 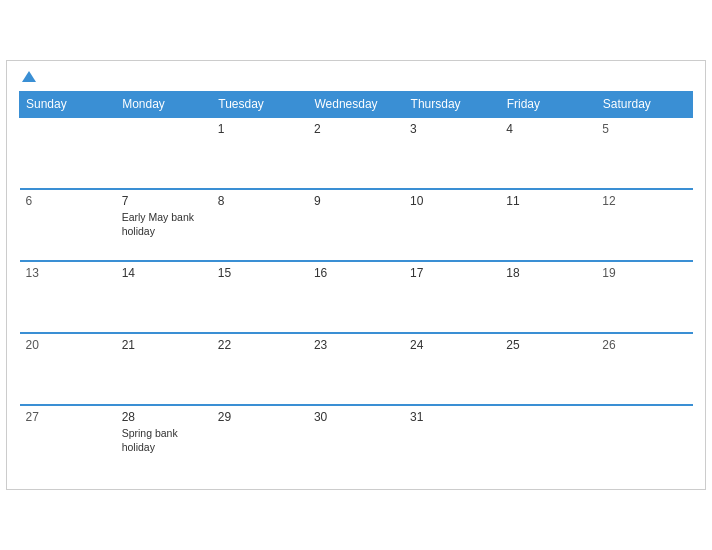 What do you see at coordinates (548, 129) in the screenshot?
I see `day-number: 4` at bounding box center [548, 129].